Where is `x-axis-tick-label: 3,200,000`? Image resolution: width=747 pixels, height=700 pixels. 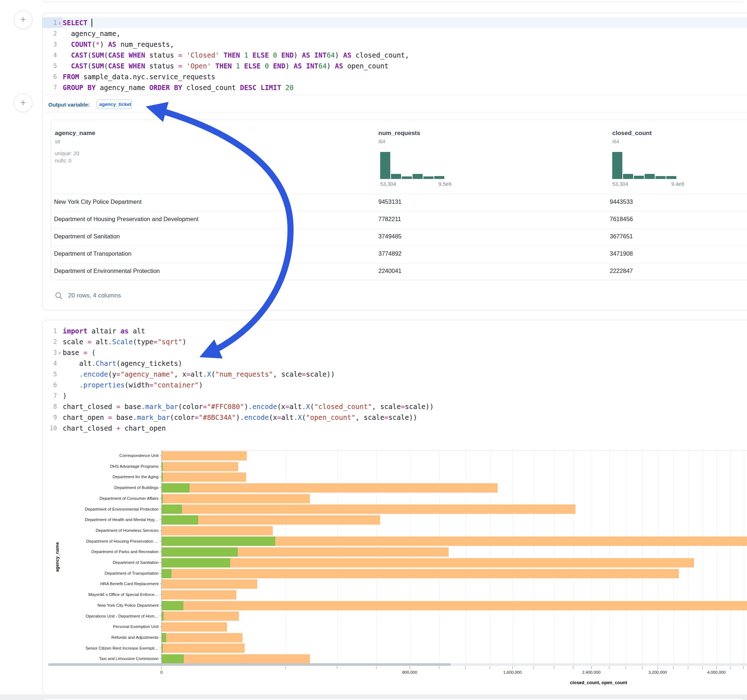
x-axis-tick-label: 3,200,000 is located at coordinates (658, 672).